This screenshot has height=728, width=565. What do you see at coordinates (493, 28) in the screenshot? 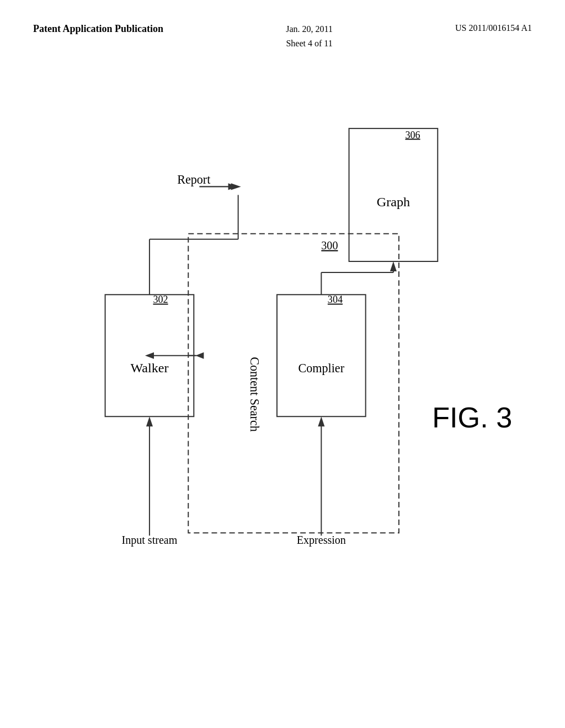
I see `patent-number: US 2011/0016154 A1` at bounding box center [493, 28].